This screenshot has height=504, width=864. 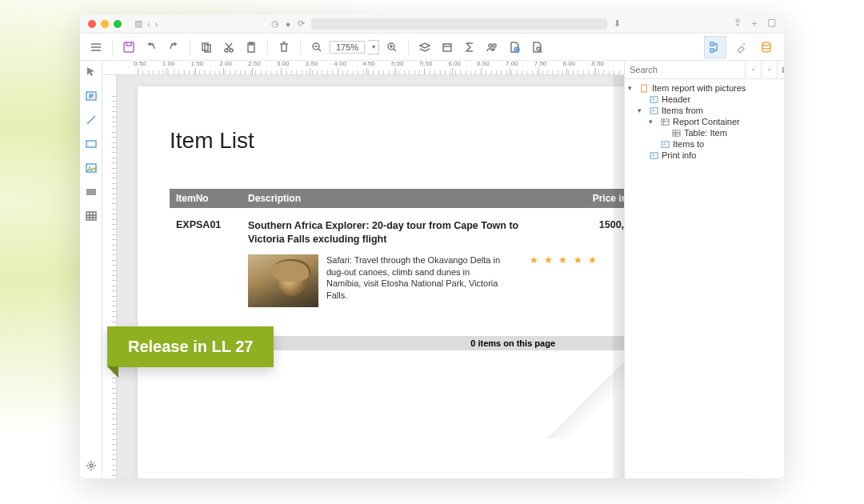 What do you see at coordinates (781, 70) in the screenshot?
I see `filter-button-3: ▦` at bounding box center [781, 70].